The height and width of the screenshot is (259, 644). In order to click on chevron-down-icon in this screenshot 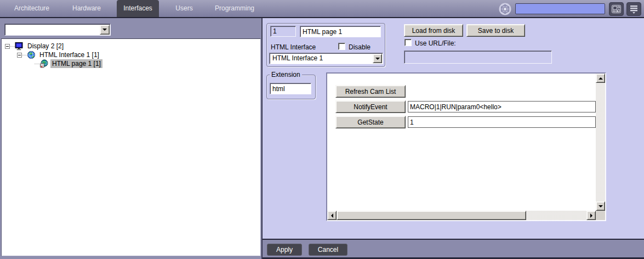, I will do `click(377, 58)`.